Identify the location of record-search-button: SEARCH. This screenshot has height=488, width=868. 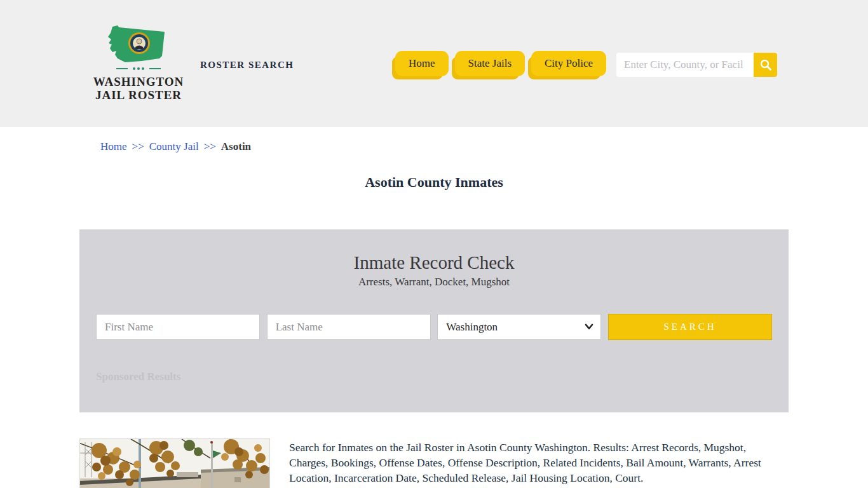
(690, 327).